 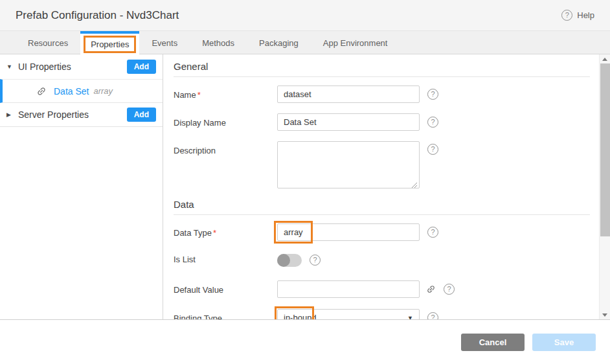 What do you see at coordinates (164, 43) in the screenshot?
I see `tab-events: Events` at bounding box center [164, 43].